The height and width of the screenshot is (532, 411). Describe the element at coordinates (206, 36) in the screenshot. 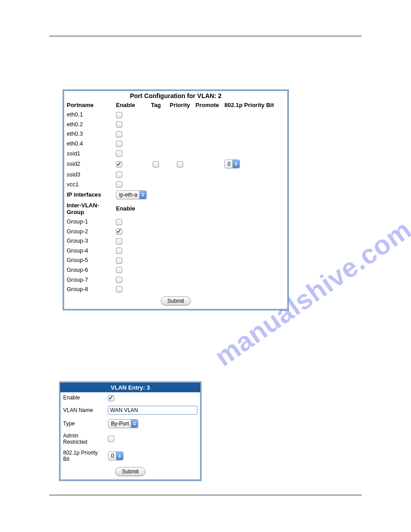

I see `page-rule-top` at that location.